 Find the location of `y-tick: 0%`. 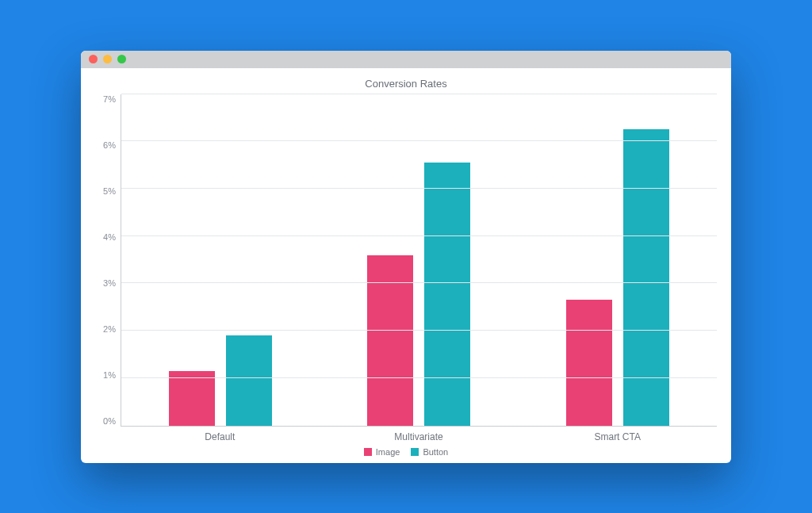

y-tick: 0% is located at coordinates (109, 421).